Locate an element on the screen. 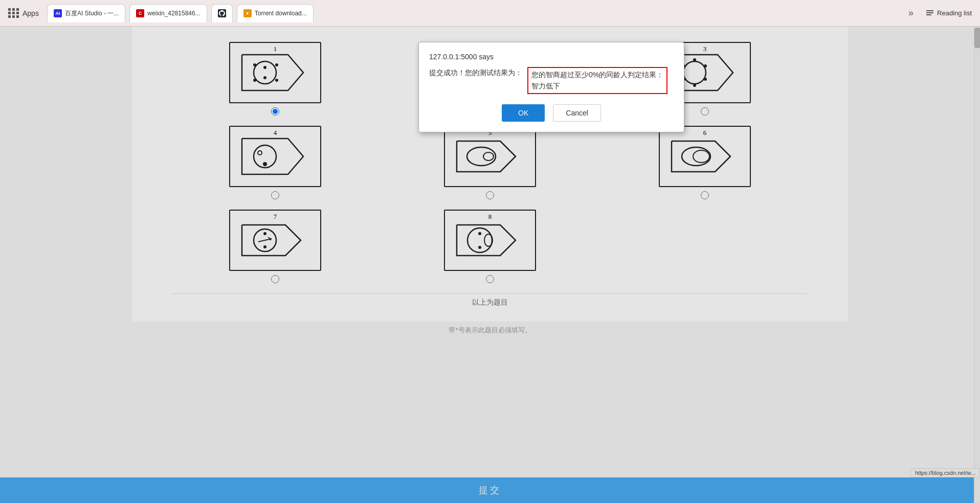  dialog-body: 提交成功！您的测试结果为： 您的智商超过至少0%的同龄人判定结果：智力低下 is located at coordinates (551, 81).